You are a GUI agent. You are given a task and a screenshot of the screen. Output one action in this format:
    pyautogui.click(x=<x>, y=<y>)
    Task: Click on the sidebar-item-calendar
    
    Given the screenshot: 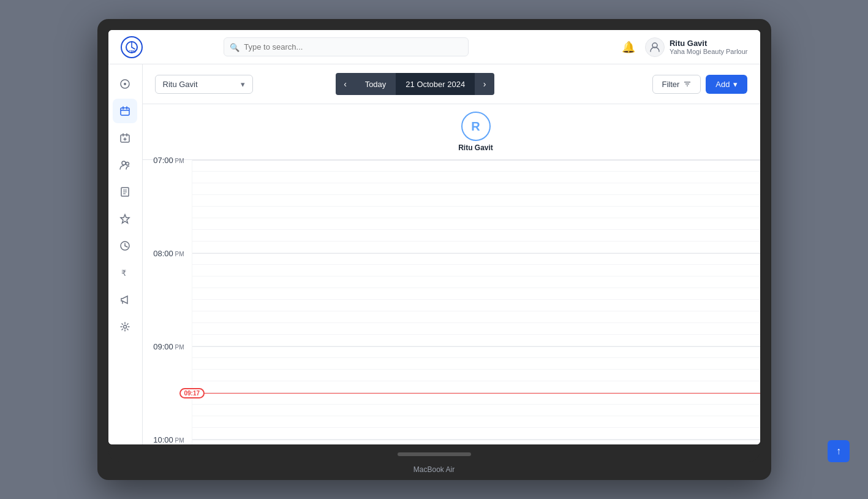 What is the action you would take?
    pyautogui.click(x=125, y=111)
    